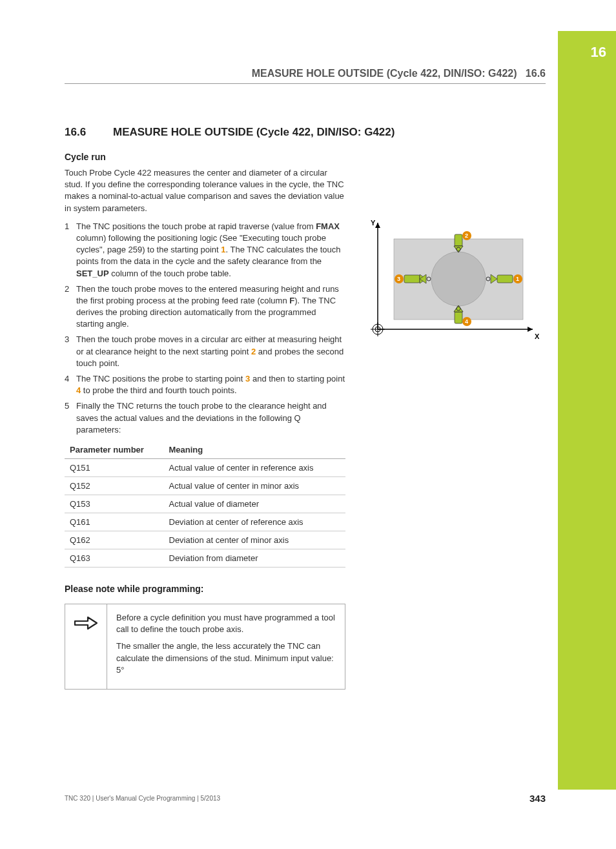 The width and height of the screenshot is (616, 849). I want to click on cyclerun-heading: Cycle run, so click(205, 157).